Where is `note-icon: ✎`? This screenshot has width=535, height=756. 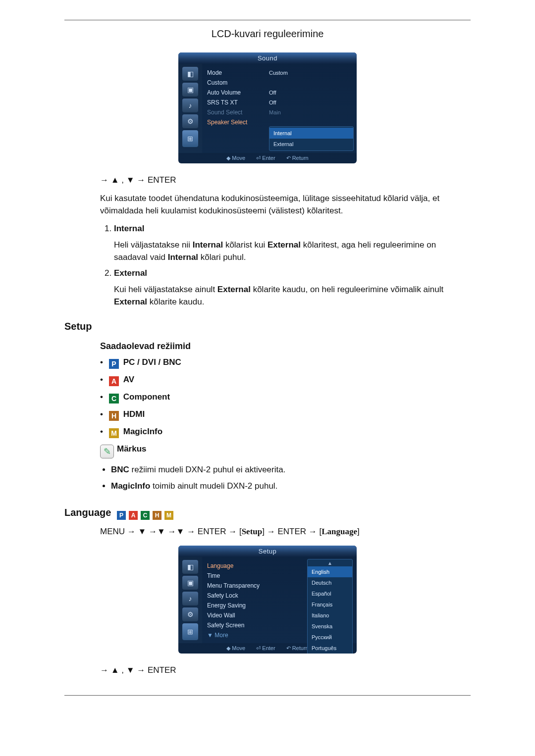 note-icon: ✎ is located at coordinates (107, 452).